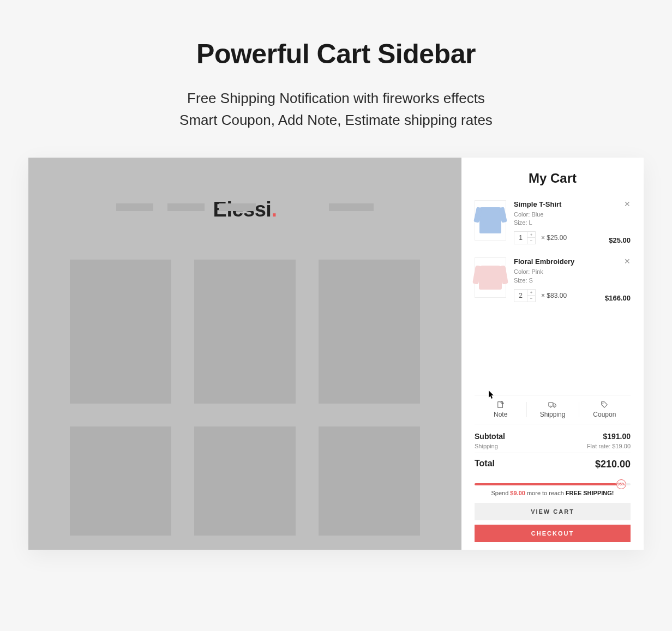 This screenshot has height=631, width=672. Describe the element at coordinates (572, 272) in the screenshot. I see `item-color: Color: Pink` at that location.